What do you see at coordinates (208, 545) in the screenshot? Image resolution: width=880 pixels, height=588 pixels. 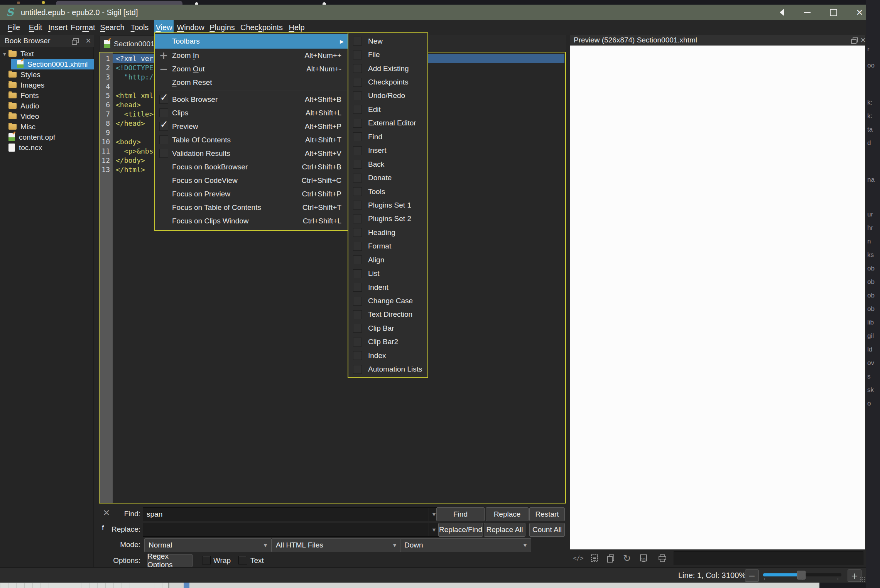 I see `mode-select: Normal ▼` at bounding box center [208, 545].